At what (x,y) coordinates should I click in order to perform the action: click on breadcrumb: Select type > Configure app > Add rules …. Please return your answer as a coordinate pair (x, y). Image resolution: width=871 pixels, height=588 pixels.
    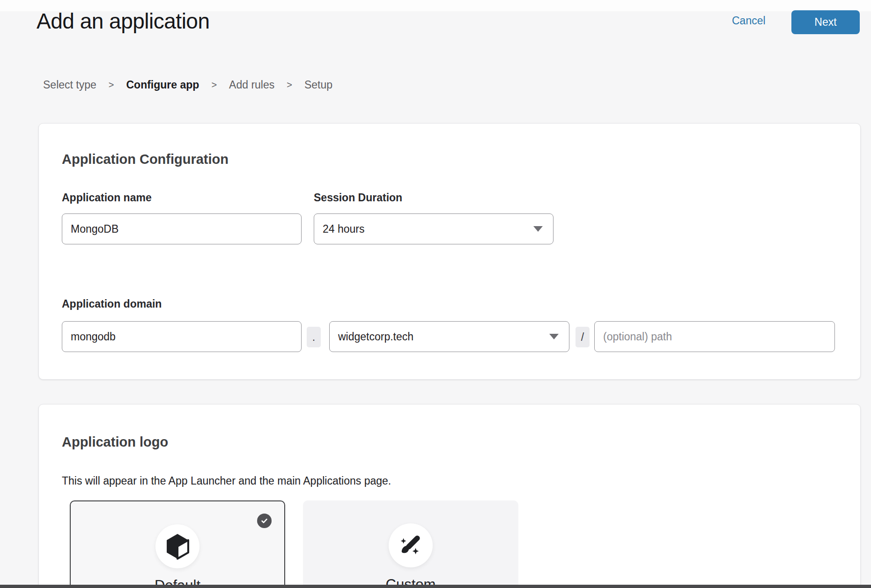
    Looking at the image, I should click on (188, 85).